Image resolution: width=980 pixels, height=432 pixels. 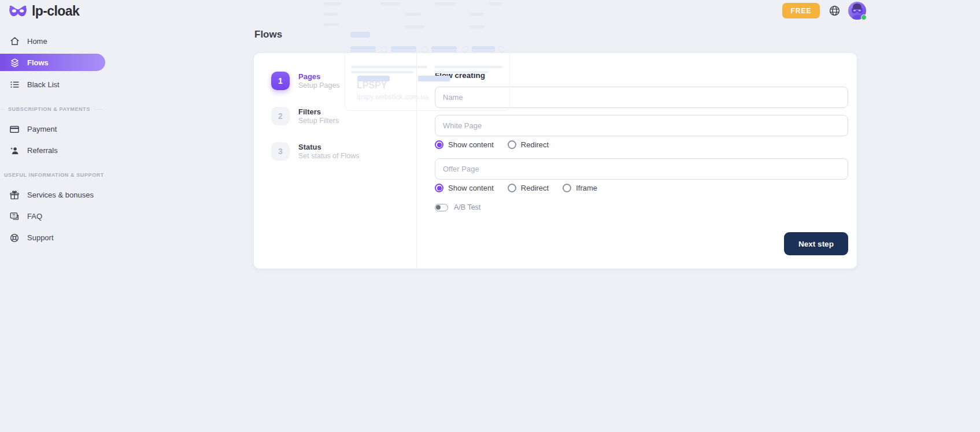 I want to click on sidebar-section-title: SUBSCRIPTION & PAYMENTS, so click(x=53, y=109).